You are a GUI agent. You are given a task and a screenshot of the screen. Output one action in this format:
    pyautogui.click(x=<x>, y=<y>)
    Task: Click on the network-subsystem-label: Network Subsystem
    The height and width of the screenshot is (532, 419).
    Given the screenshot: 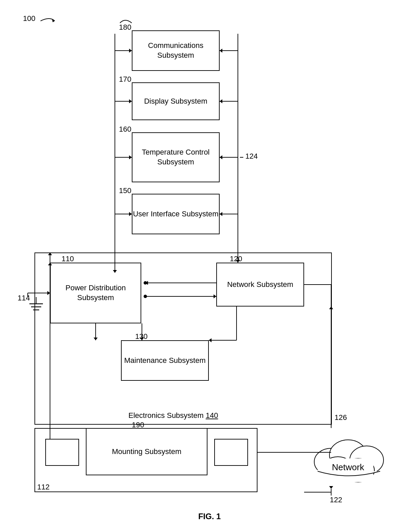 What is the action you would take?
    pyautogui.click(x=260, y=285)
    